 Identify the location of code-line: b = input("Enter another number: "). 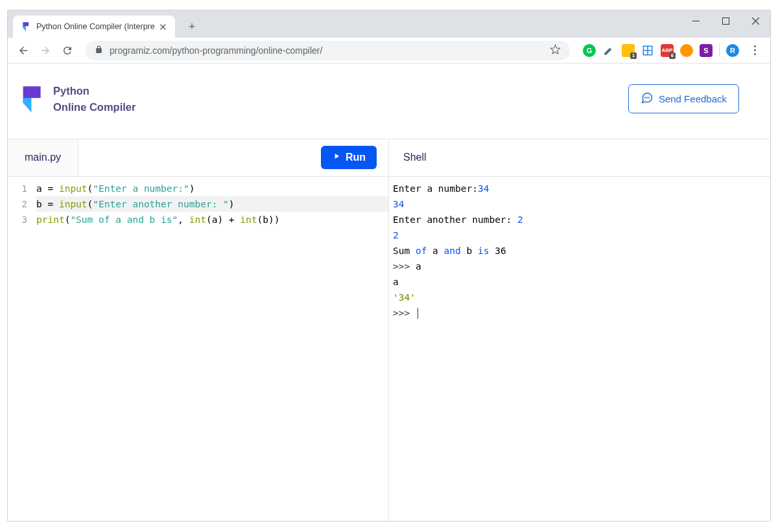
(213, 204).